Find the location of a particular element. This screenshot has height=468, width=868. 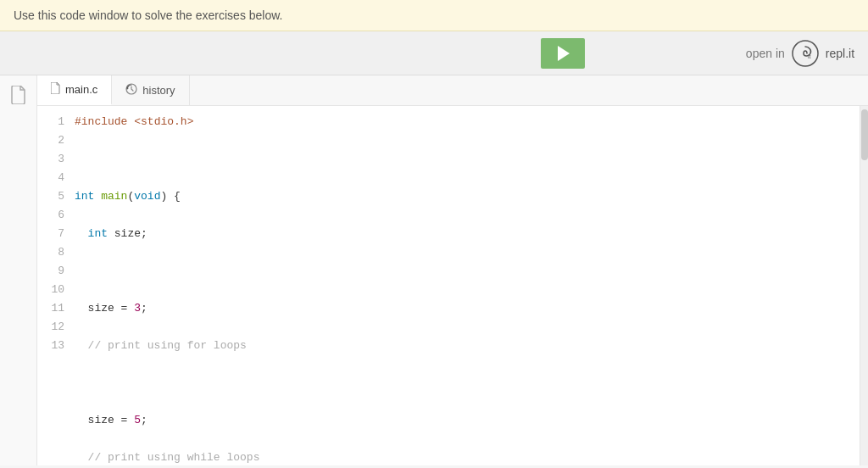

tab-history: history is located at coordinates (151, 90).